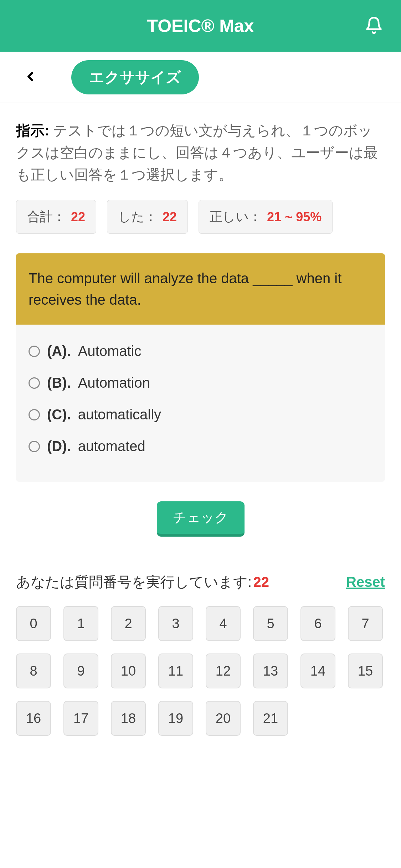 Image resolution: width=401 pixels, height=868 pixels. What do you see at coordinates (200, 153) in the screenshot?
I see `instructions: 指示: テストでは１つの短い文が与えられ、１つのボックスは空白のままにし、回答は…` at bounding box center [200, 153].